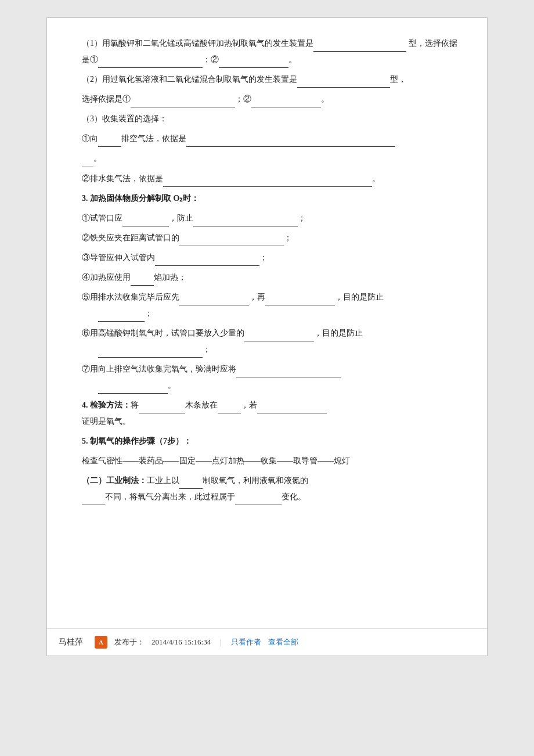  I want to click on blank-item4a, so click(142, 281).